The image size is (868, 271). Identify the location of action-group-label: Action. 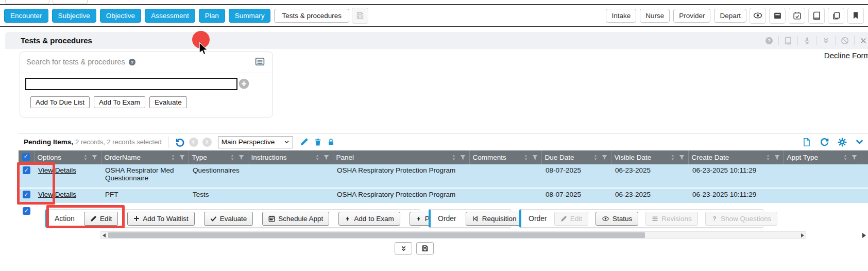
(65, 218).